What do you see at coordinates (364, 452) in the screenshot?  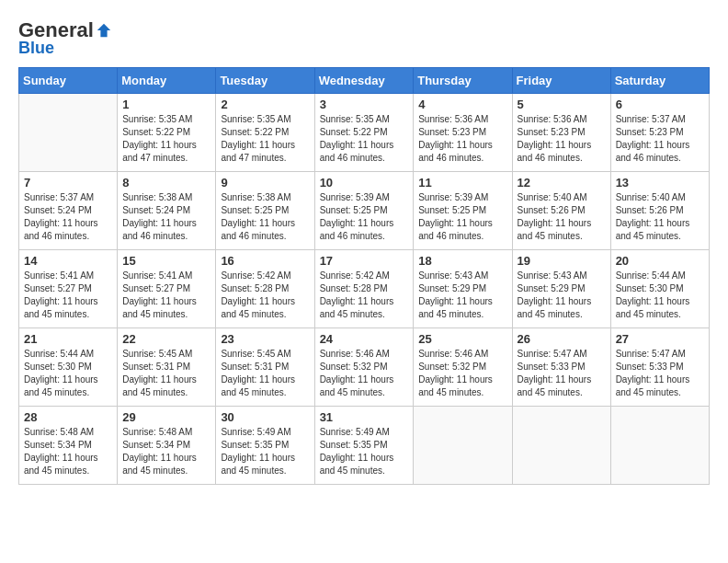 I see `day-info: Sunrise: 5:49 AMSunset: 5:35 PMDaylight:…` at bounding box center [364, 452].